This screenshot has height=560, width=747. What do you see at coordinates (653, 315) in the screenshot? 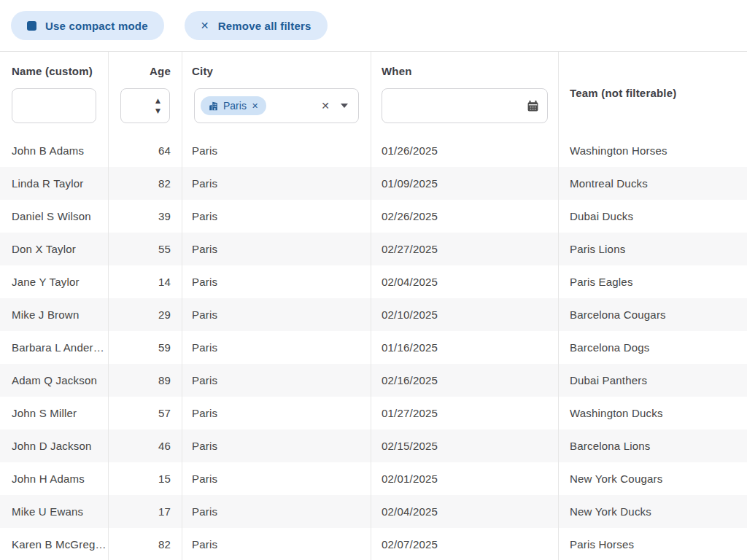
I see `cell-team: Barcelona Cougars` at bounding box center [653, 315].